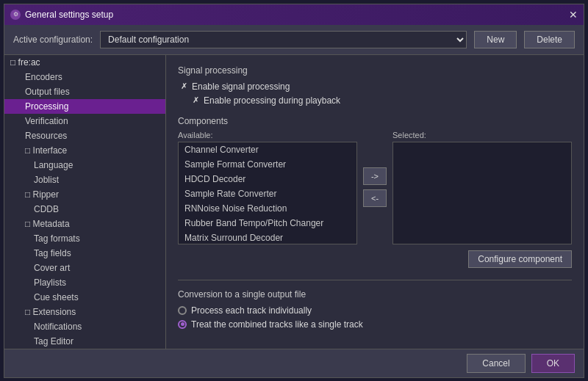  Describe the element at coordinates (520, 259) in the screenshot. I see `configure-component-button: Configure component` at that location.